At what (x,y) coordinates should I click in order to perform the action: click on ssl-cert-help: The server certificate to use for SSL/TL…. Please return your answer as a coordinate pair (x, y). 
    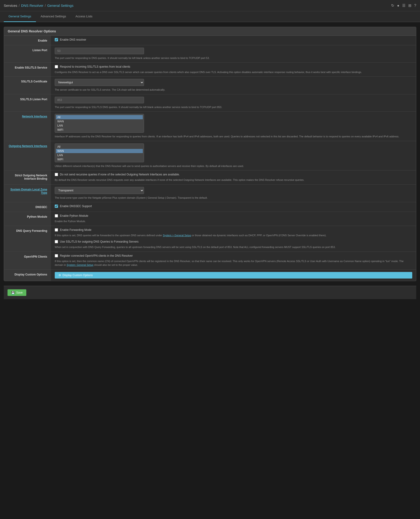
    Looking at the image, I should click on (233, 90).